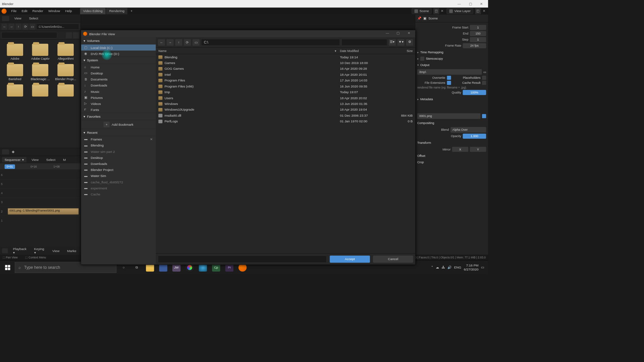 The width and height of the screenshot is (644, 362). Describe the element at coordinates (35, 160) in the screenshot. I see `sequencer-menu-view: View` at that location.